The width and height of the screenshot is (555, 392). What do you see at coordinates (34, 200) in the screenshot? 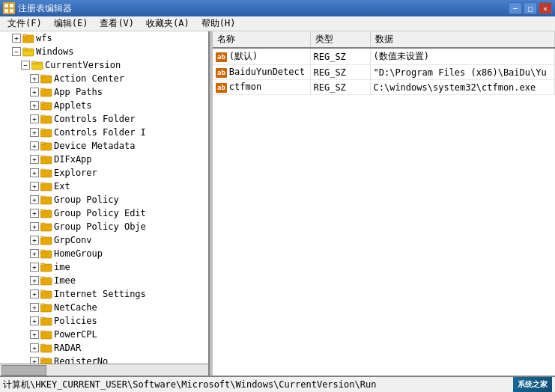
I see `tree-expand-grouppolicy: +` at bounding box center [34, 200].